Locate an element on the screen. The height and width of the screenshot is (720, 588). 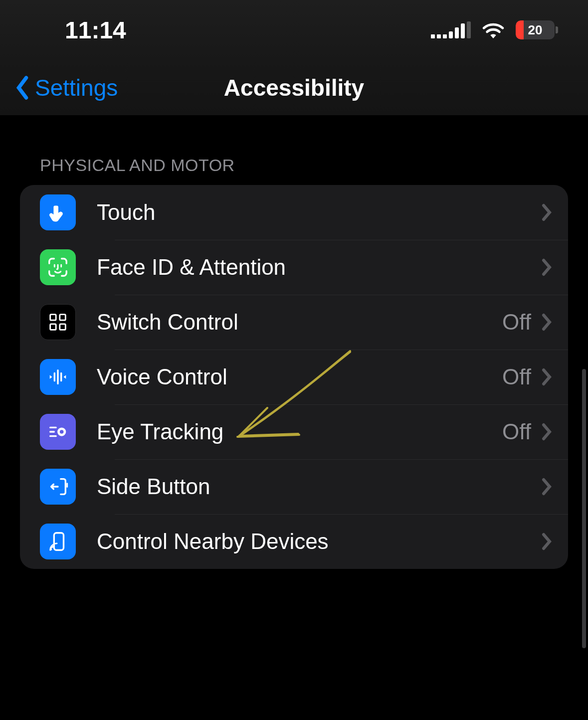
row-label: Voice Control is located at coordinates (299, 377).